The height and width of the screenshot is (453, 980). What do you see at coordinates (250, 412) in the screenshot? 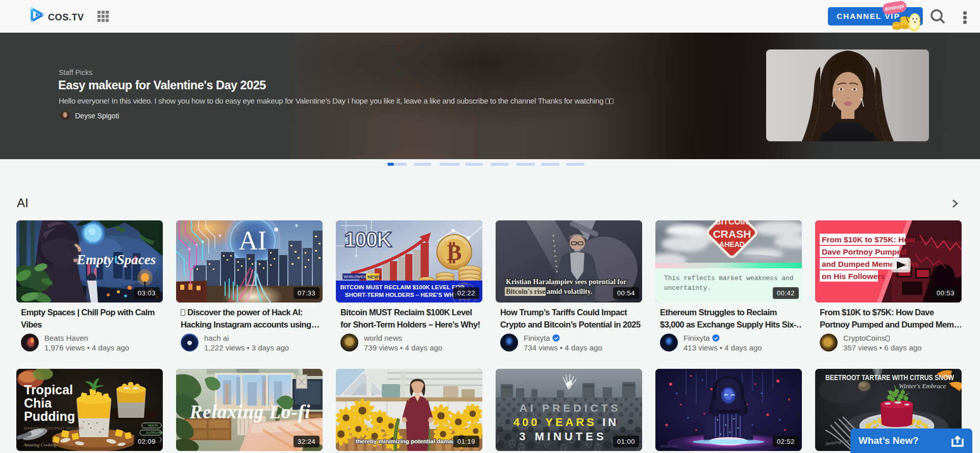
I see `svg-text: Relaxing Lo-fi` at bounding box center [250, 412].